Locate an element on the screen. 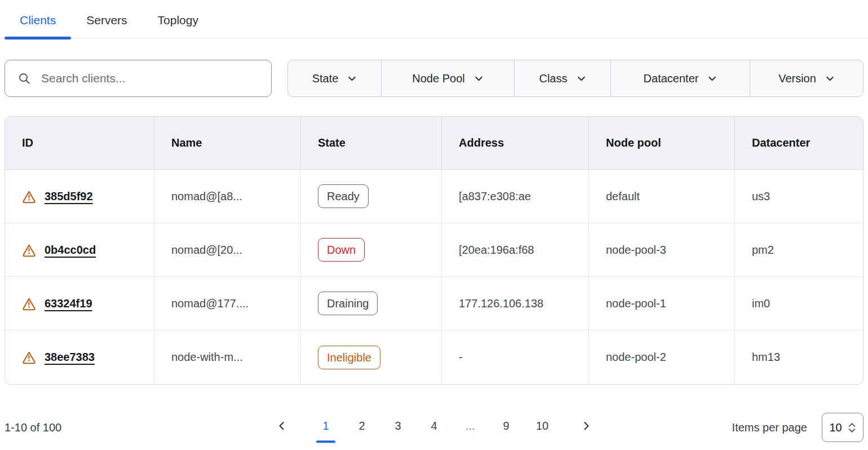 This screenshot has width=868, height=450. node-pool-cell: default is located at coordinates (662, 196).